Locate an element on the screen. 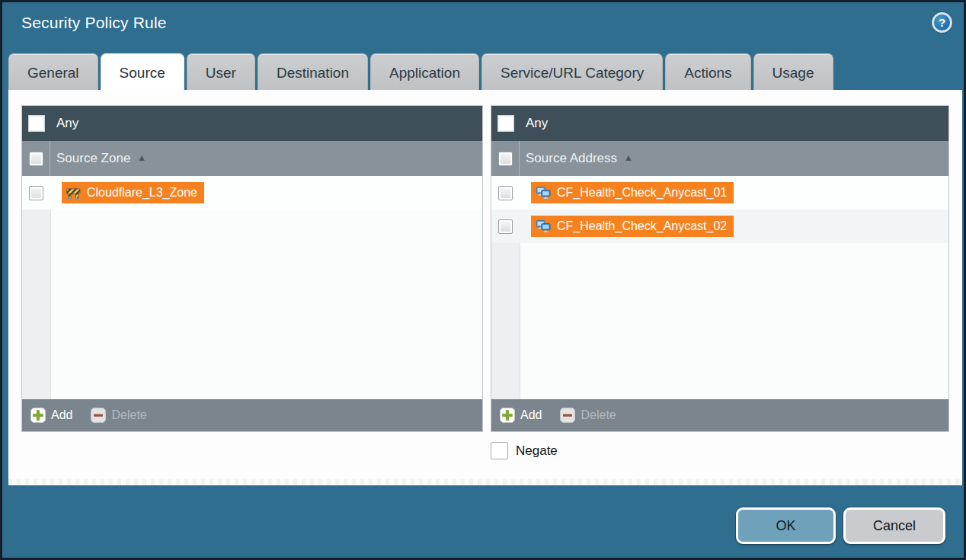 Image resolution: width=966 pixels, height=560 pixels. table-row: CF_Health_Check_Anycast_02 is located at coordinates (720, 226).